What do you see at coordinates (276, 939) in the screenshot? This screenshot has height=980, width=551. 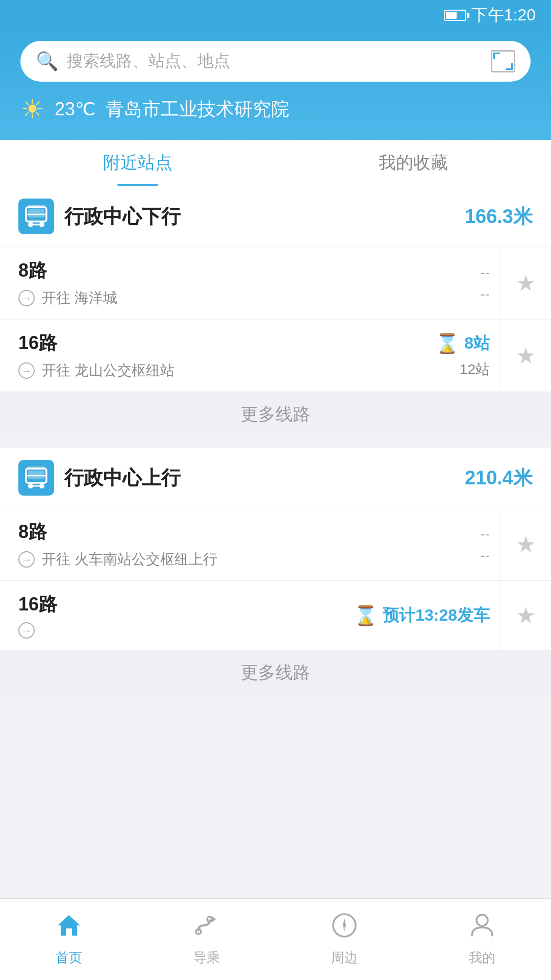 I see `bottom-nav: 首页 导乘 周边` at bounding box center [276, 939].